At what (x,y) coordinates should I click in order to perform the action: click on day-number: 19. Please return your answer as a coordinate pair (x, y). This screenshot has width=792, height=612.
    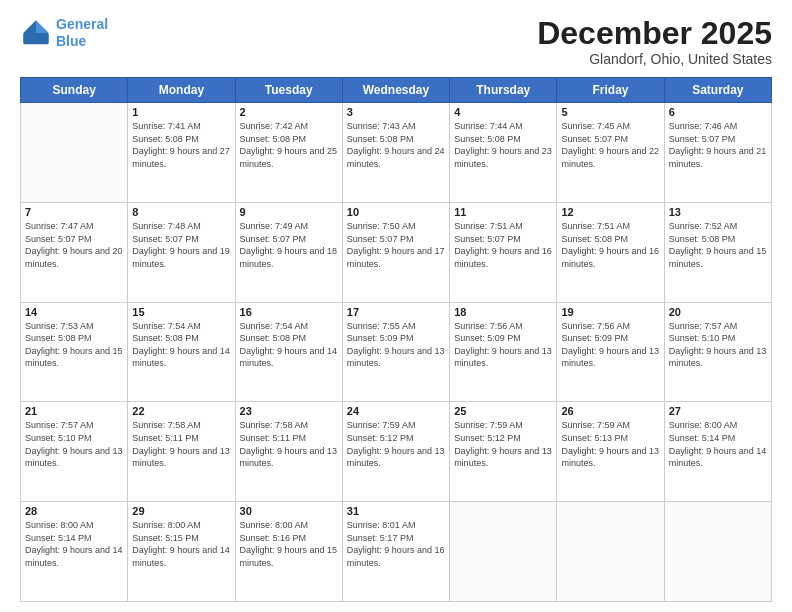
    Looking at the image, I should click on (610, 312).